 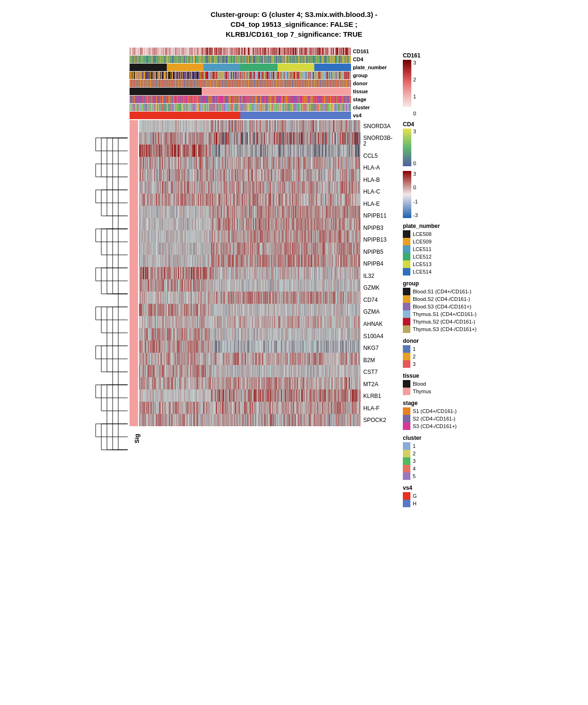 I want to click on ann-bar-plate, so click(x=240, y=67).